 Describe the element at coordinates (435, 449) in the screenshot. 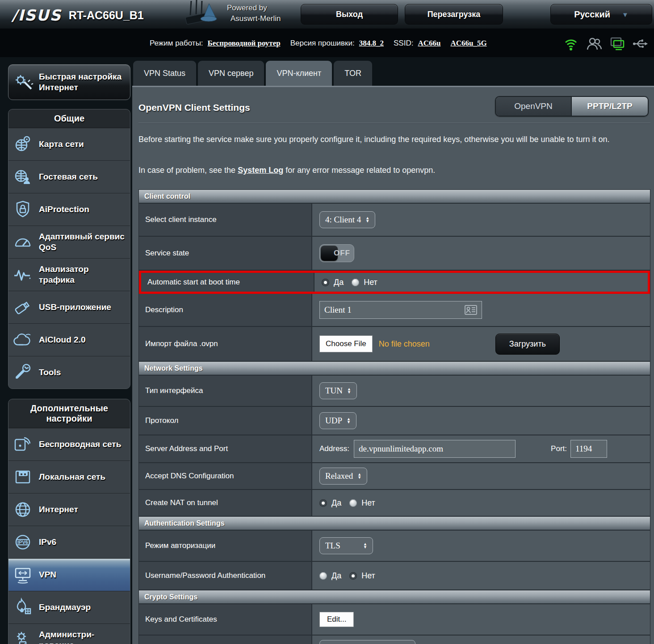

I see `server-address-input: de.vpnunlimitedapp.com` at that location.